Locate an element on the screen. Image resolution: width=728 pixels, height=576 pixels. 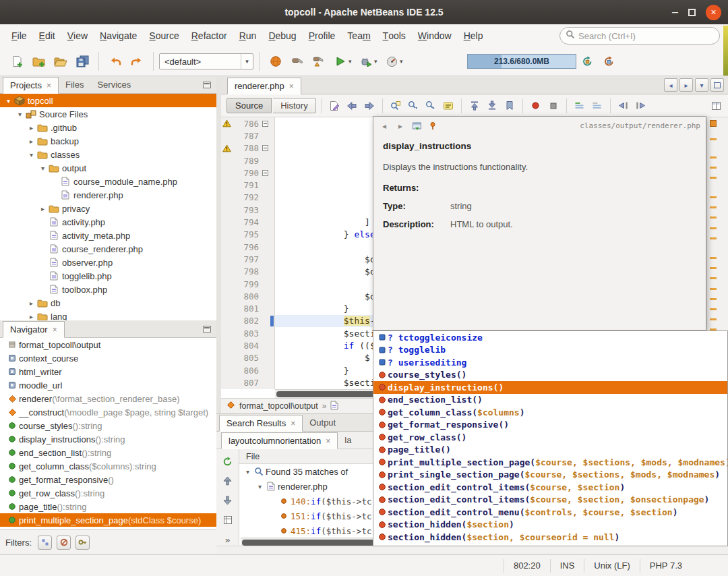
save-all-icon is located at coordinates (82, 61).